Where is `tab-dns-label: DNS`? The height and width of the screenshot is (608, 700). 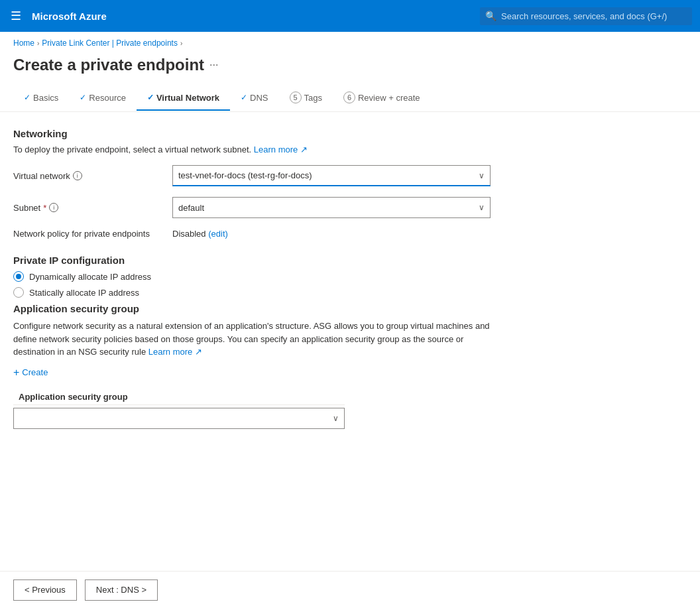
tab-dns-label: DNS is located at coordinates (259, 98).